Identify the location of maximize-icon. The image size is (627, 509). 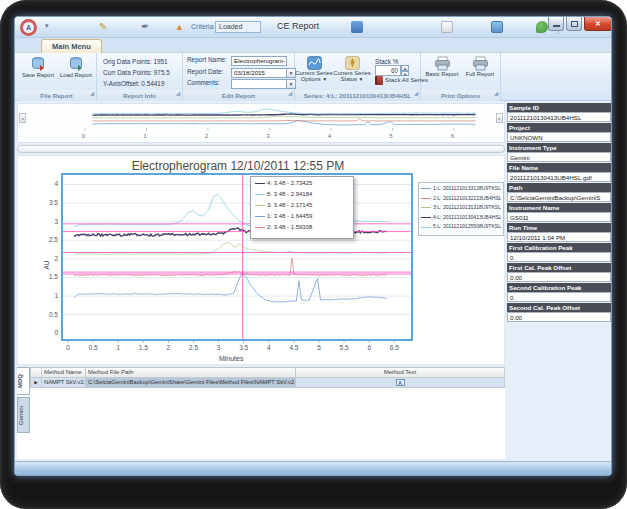
(574, 24).